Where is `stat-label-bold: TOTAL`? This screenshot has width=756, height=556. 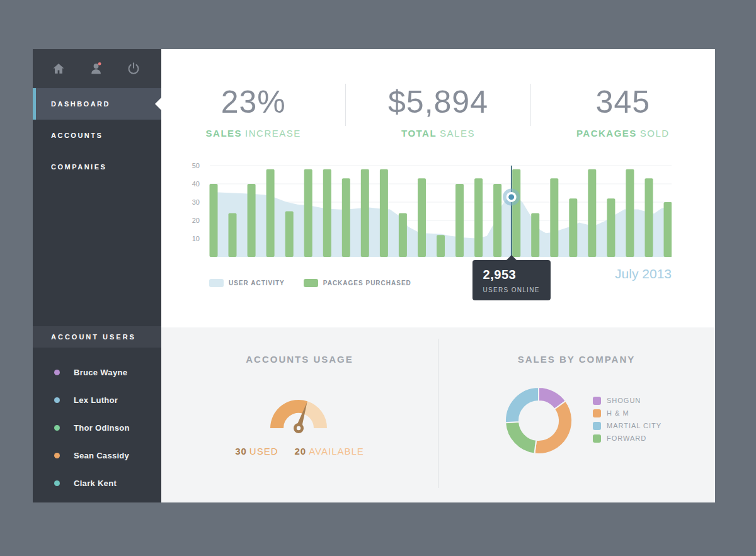 stat-label-bold: TOTAL is located at coordinates (419, 133).